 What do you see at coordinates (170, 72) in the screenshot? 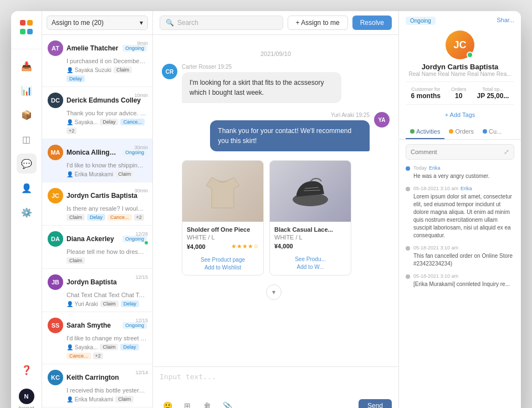
I see `message-avatar: CR` at bounding box center [170, 72].